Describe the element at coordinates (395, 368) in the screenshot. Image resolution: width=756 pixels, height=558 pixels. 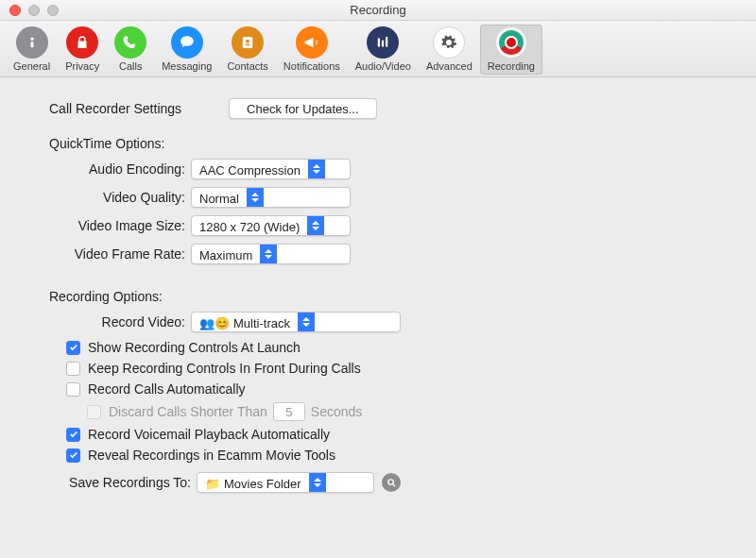
I see `keep-front-checkbox: Keep Recording Controls In Front During …` at that location.